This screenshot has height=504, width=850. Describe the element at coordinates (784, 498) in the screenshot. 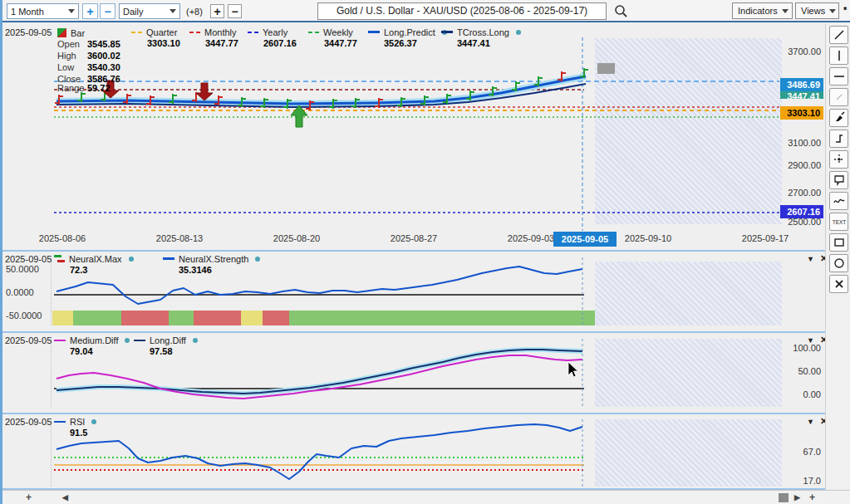

I see `scrollbar-thumb` at that location.